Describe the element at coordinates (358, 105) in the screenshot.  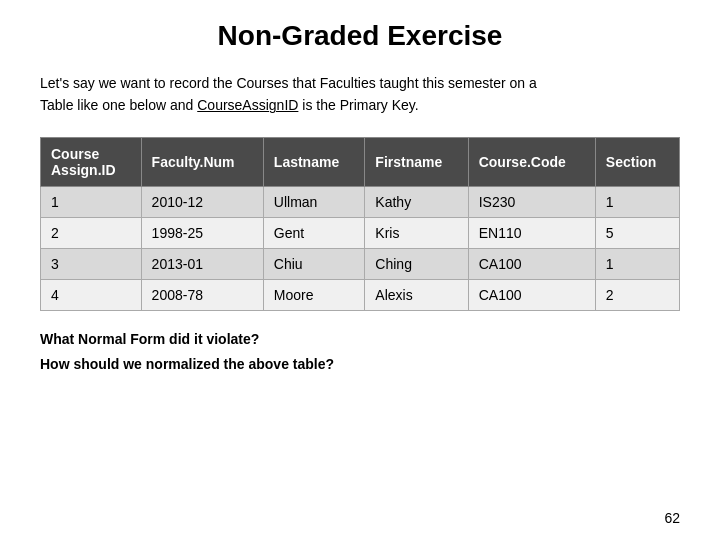
I see `intro-line2-suffix: is the Primary Key.` at that location.